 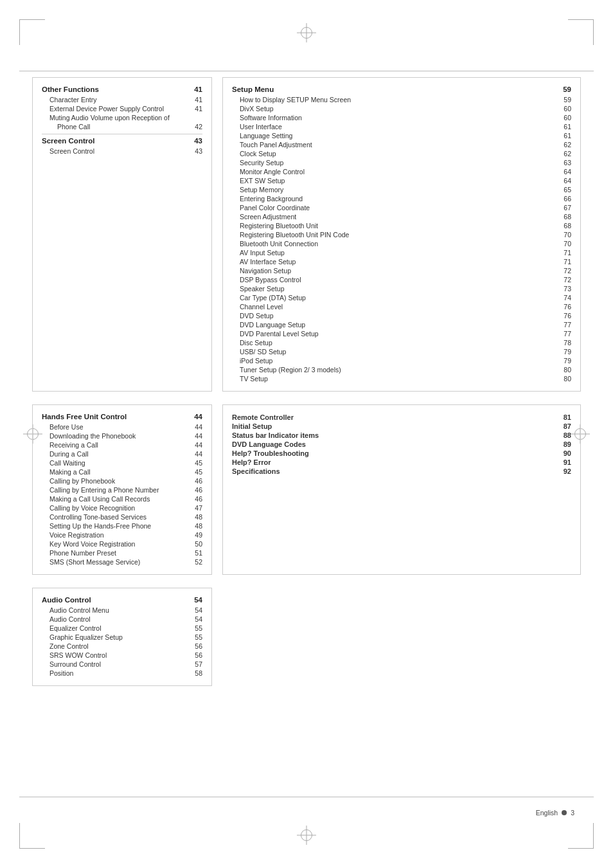 I want to click on toc-entry: Tuner Setup (Region 2/ 3 models)80, so click(x=402, y=370).